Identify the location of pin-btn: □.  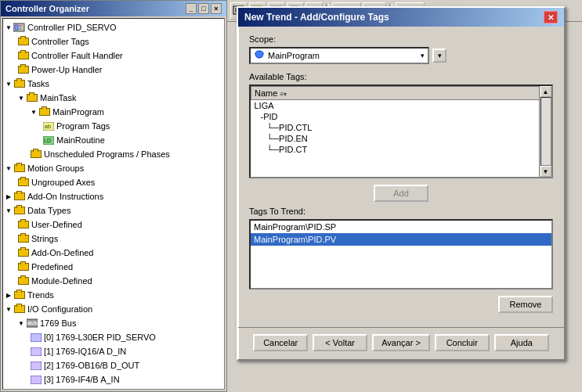
(204, 9).